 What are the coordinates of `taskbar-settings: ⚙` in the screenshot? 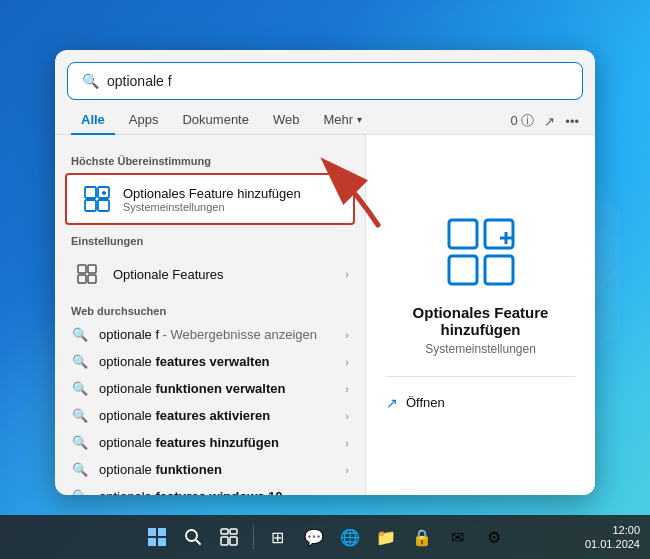 It's located at (494, 537).